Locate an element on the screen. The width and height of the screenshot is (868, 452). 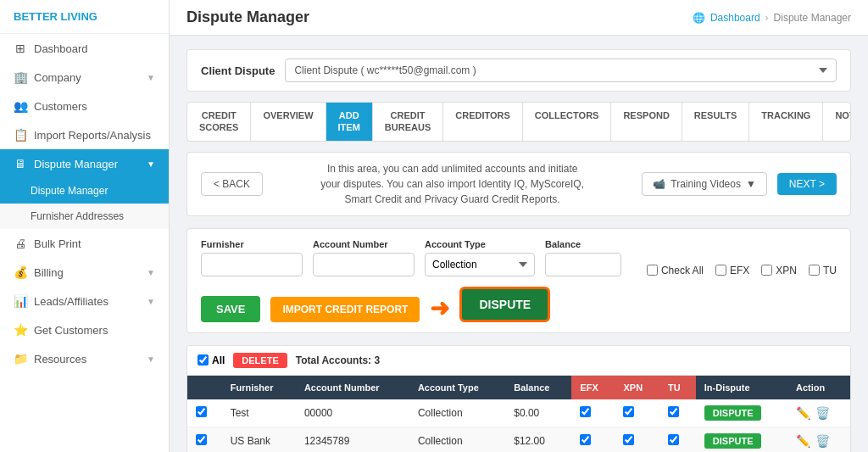
client-dispute-label: Client Dispute is located at coordinates (237, 71).